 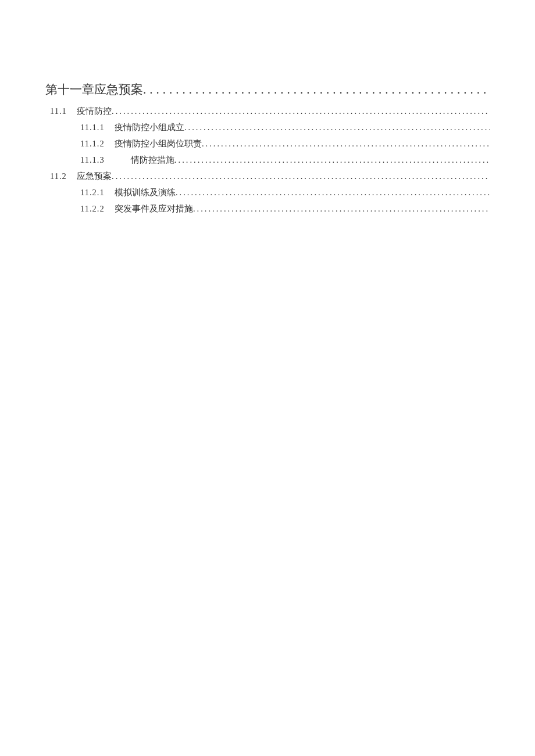 I want to click on toc-chapter-label: 第十一章应急预案, so click(x=94, y=89).